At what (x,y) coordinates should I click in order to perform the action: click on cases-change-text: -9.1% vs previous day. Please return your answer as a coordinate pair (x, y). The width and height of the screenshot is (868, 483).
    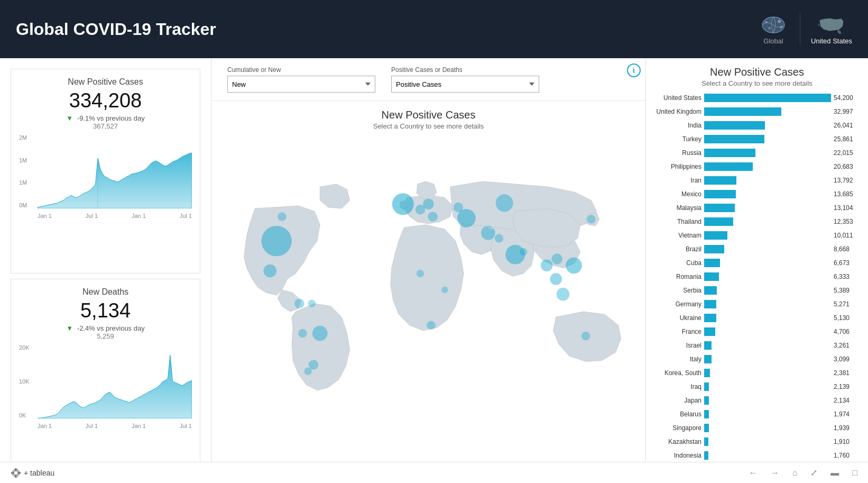
    Looking at the image, I should click on (111, 119).